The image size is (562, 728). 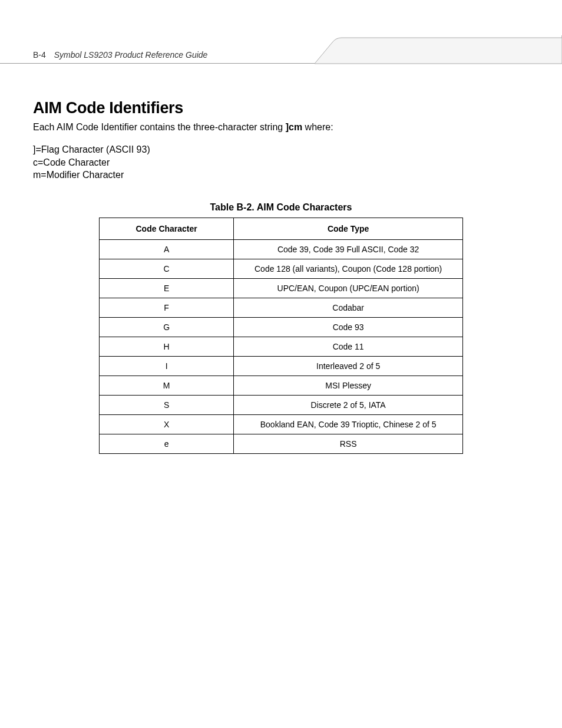 What do you see at coordinates (349, 386) in the screenshot?
I see `cell-type: MSI Plessey` at bounding box center [349, 386].